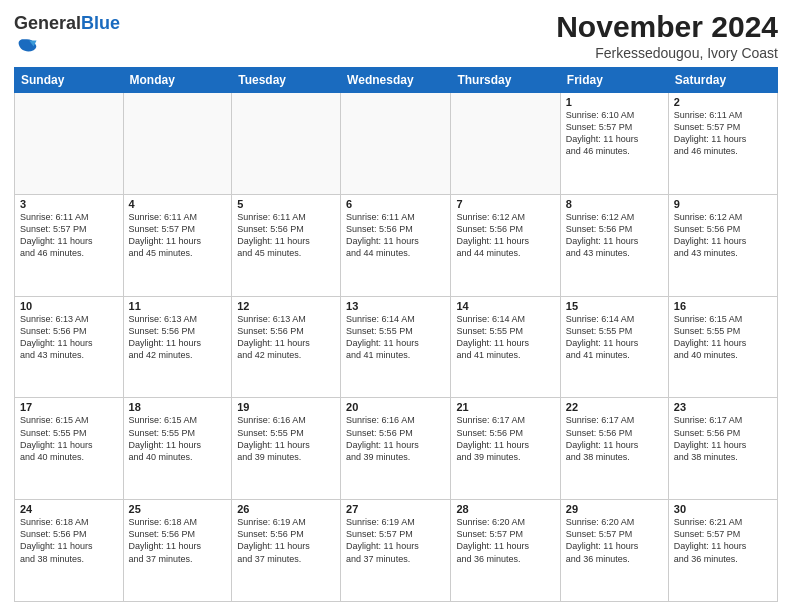  Describe the element at coordinates (396, 540) in the screenshot. I see `day-info: Sunrise: 6:19 AM Sunset: 5:57 PM Dayligh…` at that location.